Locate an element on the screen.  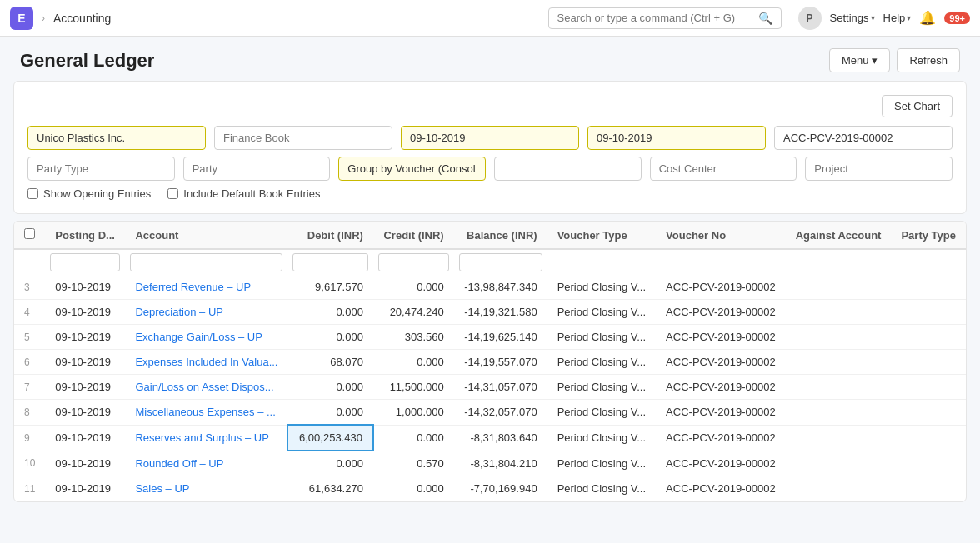
party-filter is located at coordinates (257, 168).